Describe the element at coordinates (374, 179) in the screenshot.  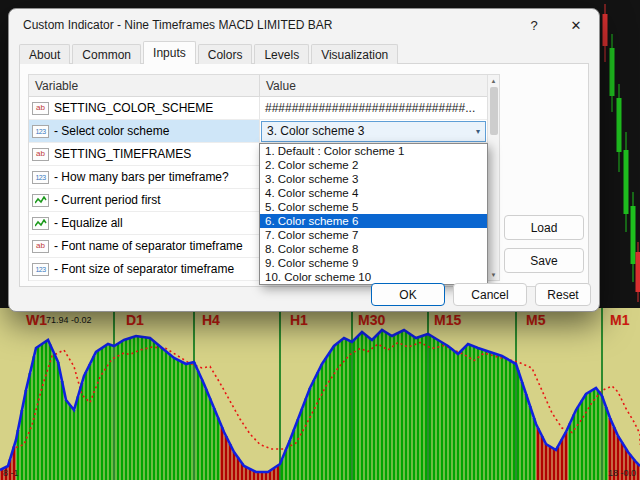
I see `dropdown-item-3: 3. Color scheme 3` at that location.